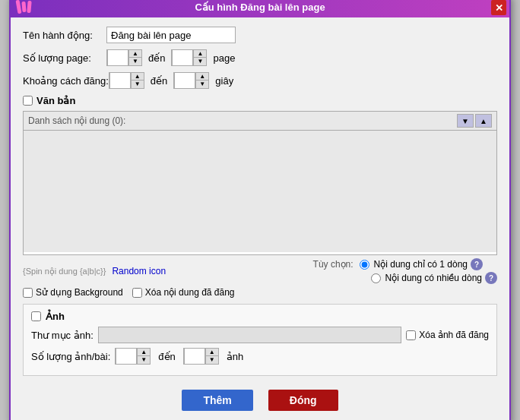 The height and width of the screenshot is (420, 520). Describe the element at coordinates (499, 8) in the screenshot. I see `close-button: ✕` at that location.